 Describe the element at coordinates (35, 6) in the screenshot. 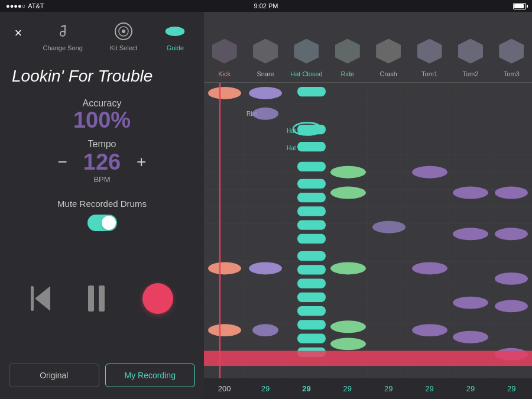

I see `carrier: AT&T` at that location.